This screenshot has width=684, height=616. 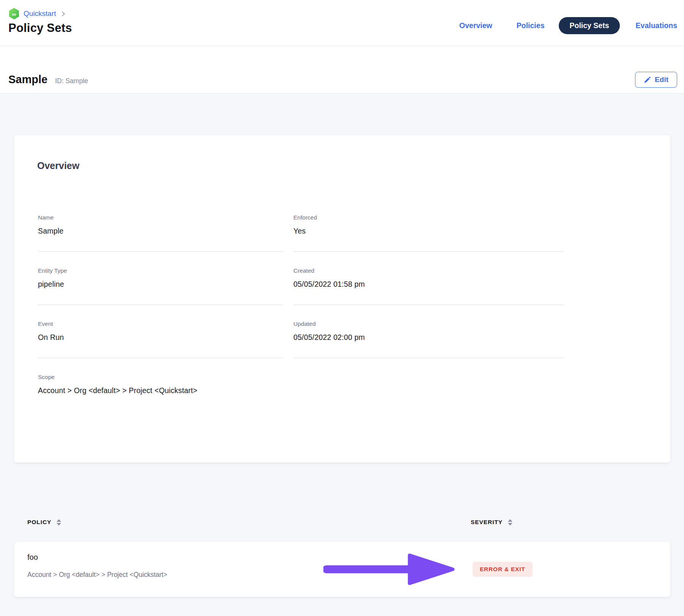 What do you see at coordinates (160, 332) in the screenshot?
I see `field-event: Event On Run` at bounding box center [160, 332].